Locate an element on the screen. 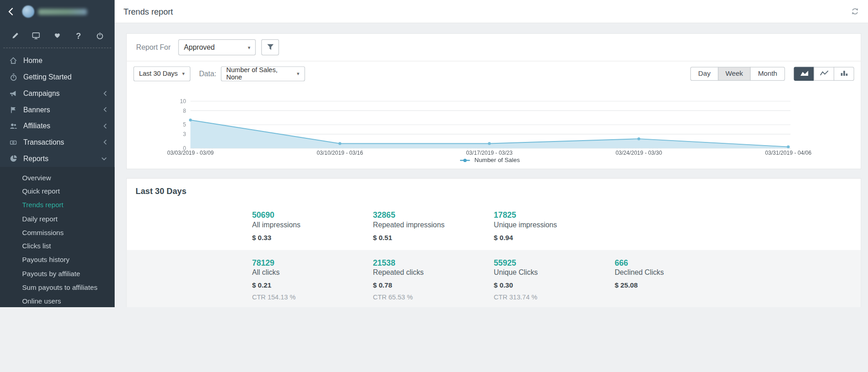 Image resolution: width=868 pixels, height=372 pixels. sidebar-item-payouts-history: Payouts history is located at coordinates (58, 260).